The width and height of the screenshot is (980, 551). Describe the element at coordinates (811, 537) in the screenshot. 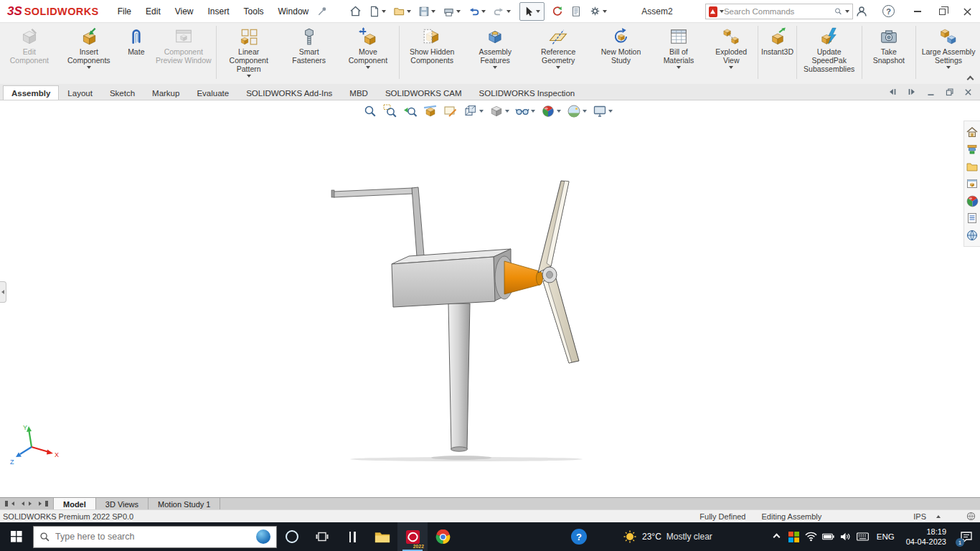

I see `wifi-icon` at that location.